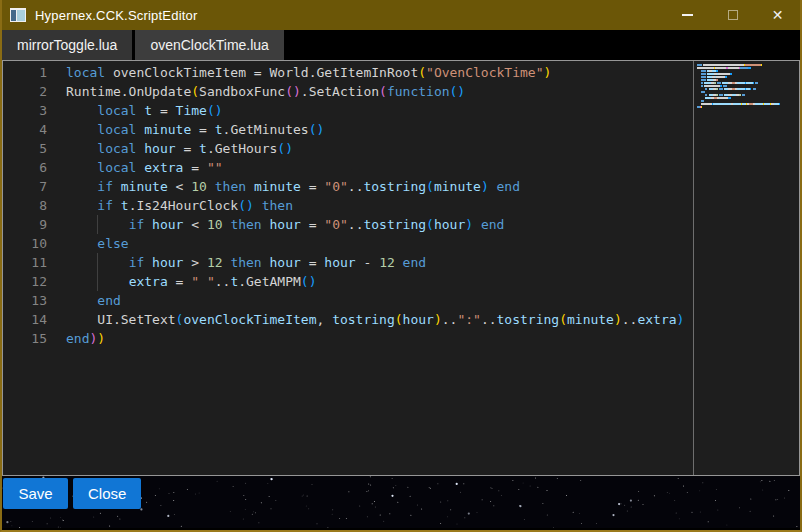 Image resolution: width=802 pixels, height=532 pixels. I want to click on line-number: 13, so click(25, 300).